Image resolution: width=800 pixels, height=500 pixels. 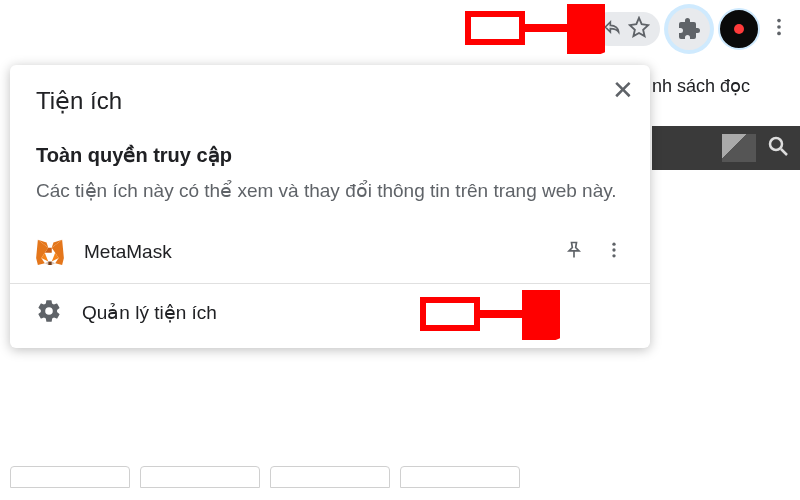 I want to click on search-icon, so click(x=778, y=148).